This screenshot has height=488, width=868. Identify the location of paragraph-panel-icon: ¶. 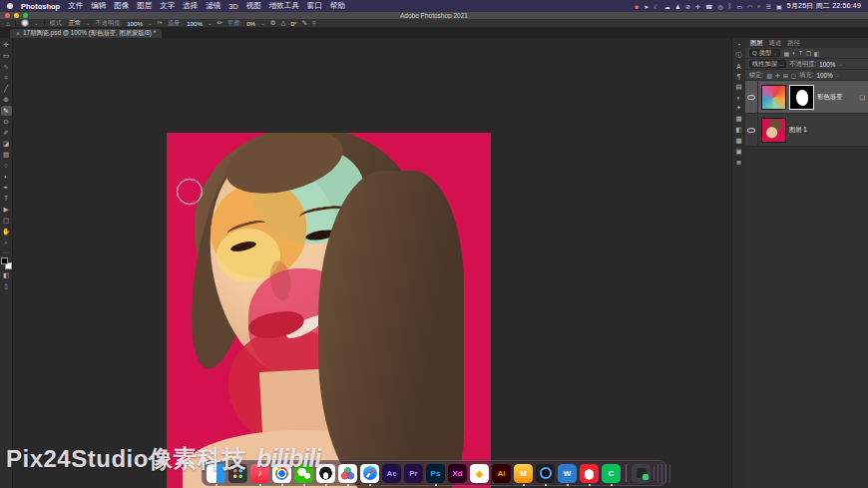
(739, 76).